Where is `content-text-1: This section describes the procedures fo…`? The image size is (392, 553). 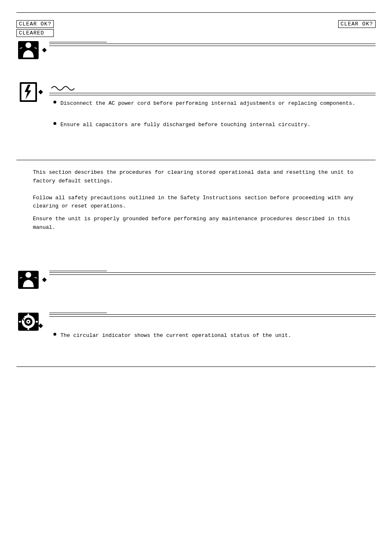 content-text-1: This section describes the procedures fo… is located at coordinates (196, 177).